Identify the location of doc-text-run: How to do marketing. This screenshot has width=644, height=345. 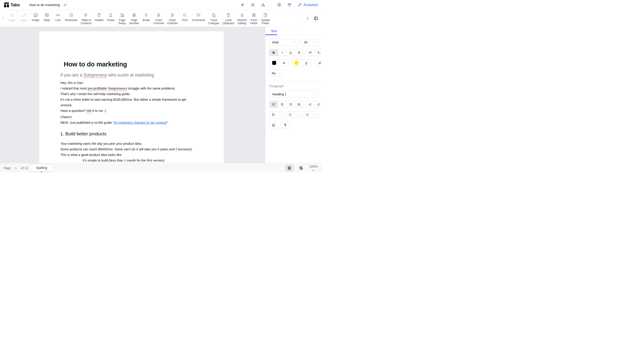
(96, 64).